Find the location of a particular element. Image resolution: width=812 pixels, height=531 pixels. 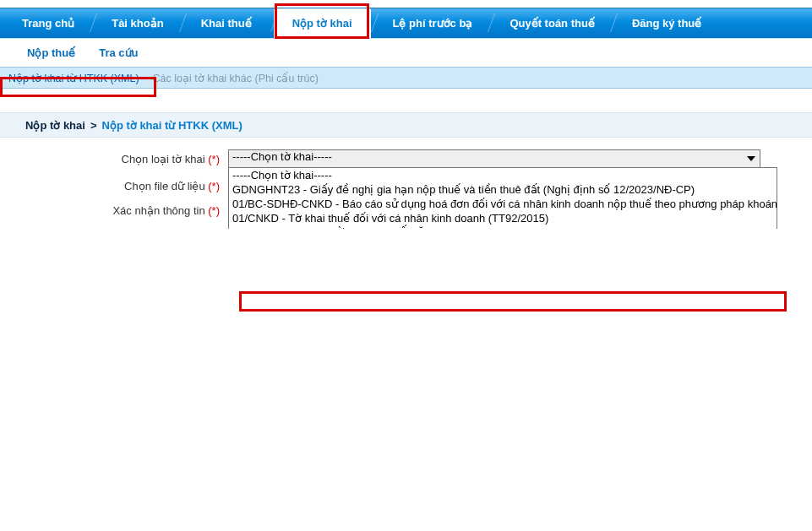

label-confirm-text: Xác nhận thông tin is located at coordinates (159, 211).